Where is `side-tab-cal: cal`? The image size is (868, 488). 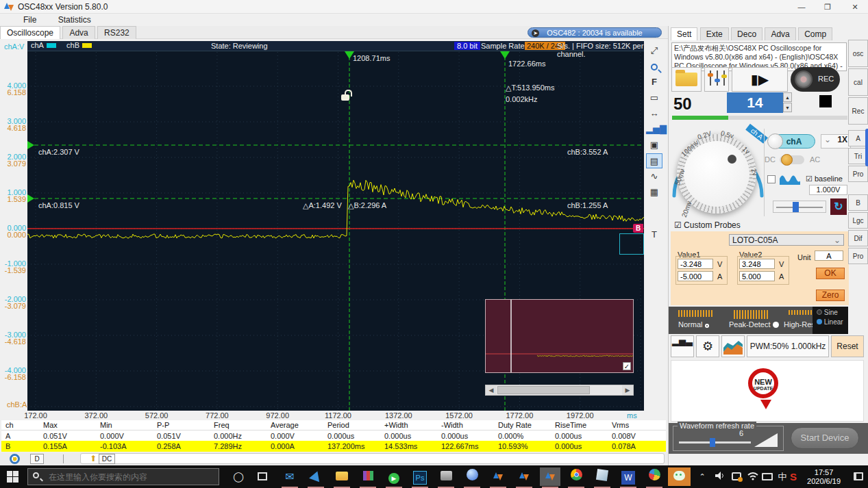
side-tab-cal: cal is located at coordinates (858, 82).